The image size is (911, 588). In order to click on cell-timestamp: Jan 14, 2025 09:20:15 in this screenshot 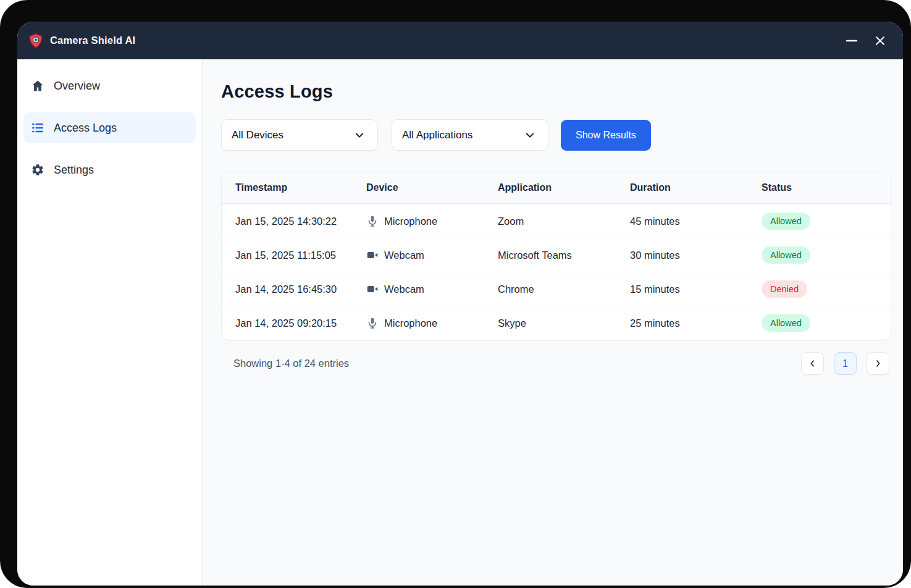, I will do `click(287, 324)`.